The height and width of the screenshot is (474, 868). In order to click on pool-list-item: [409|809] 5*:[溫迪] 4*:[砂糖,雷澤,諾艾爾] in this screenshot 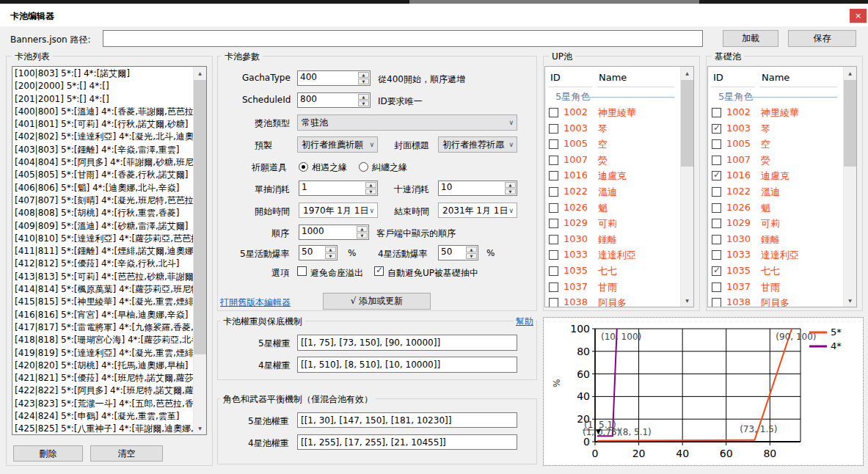, I will do `click(103, 226)`.